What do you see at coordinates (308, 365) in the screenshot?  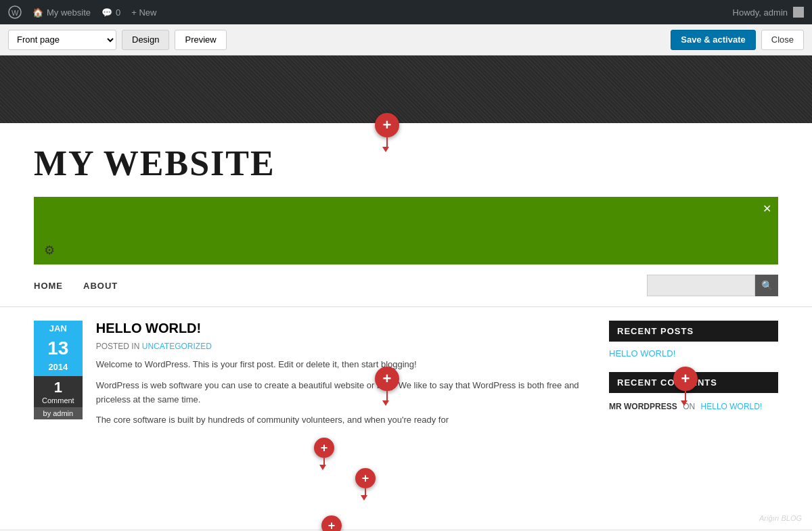 I see `post-text-1: Welcome to WordPress. This is your first…` at bounding box center [308, 365].